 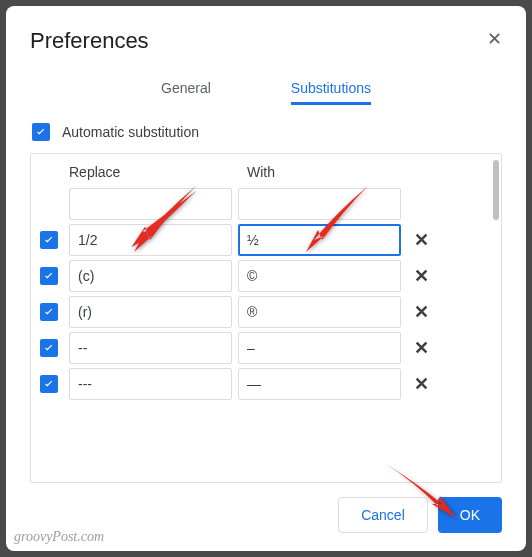 I want to click on auto-substitution-label: Automatic substitution, so click(x=130, y=132).